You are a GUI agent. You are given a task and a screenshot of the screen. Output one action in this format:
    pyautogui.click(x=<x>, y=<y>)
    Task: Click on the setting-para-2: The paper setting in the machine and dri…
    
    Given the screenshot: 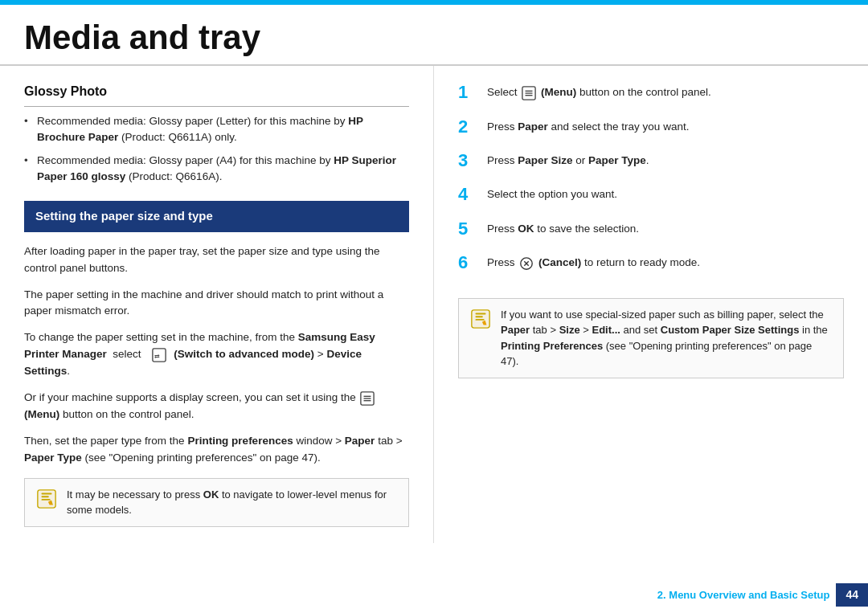 What is the action you would take?
    pyautogui.click(x=217, y=304)
    